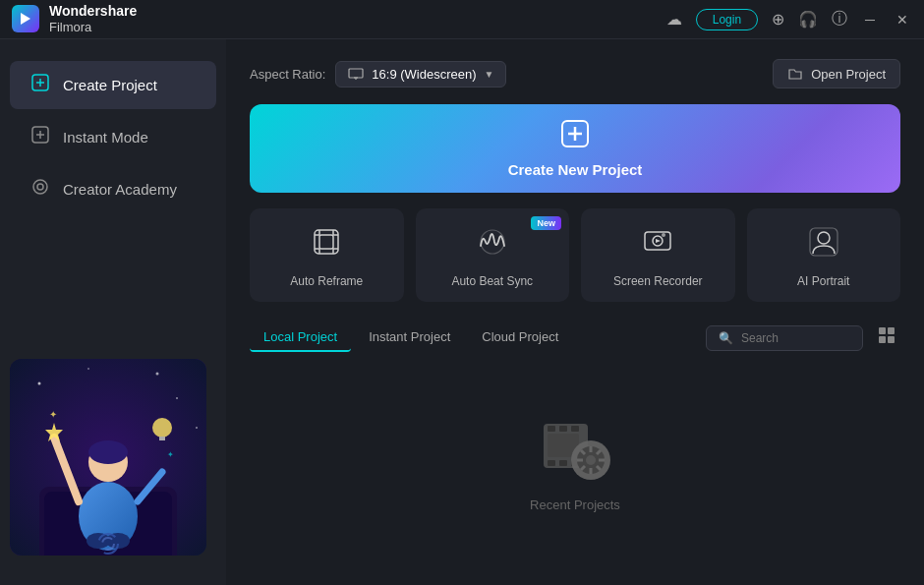 The height and width of the screenshot is (585, 924). I want to click on aspect-ratio-row: Aspect Ratio: 16:9 (Widescreen) ▼ Open P…, so click(575, 74).